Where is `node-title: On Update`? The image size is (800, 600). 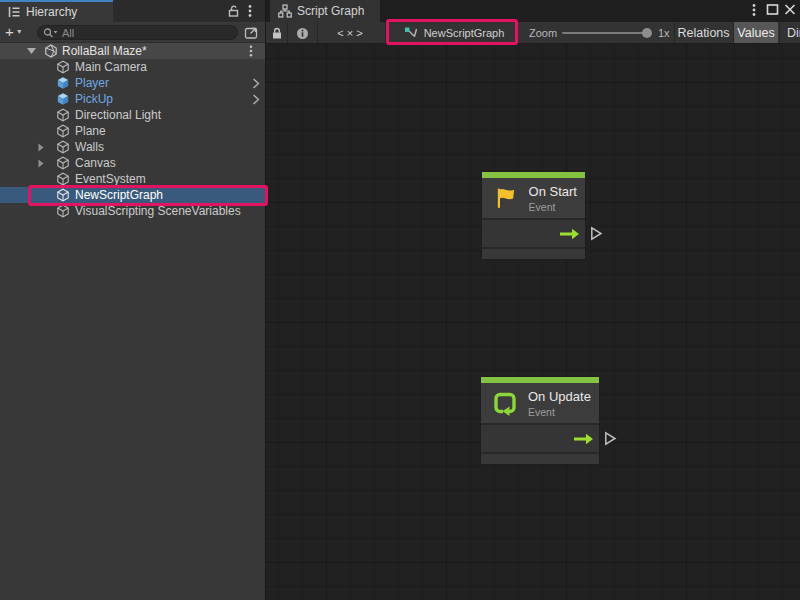
node-title: On Update is located at coordinates (560, 396).